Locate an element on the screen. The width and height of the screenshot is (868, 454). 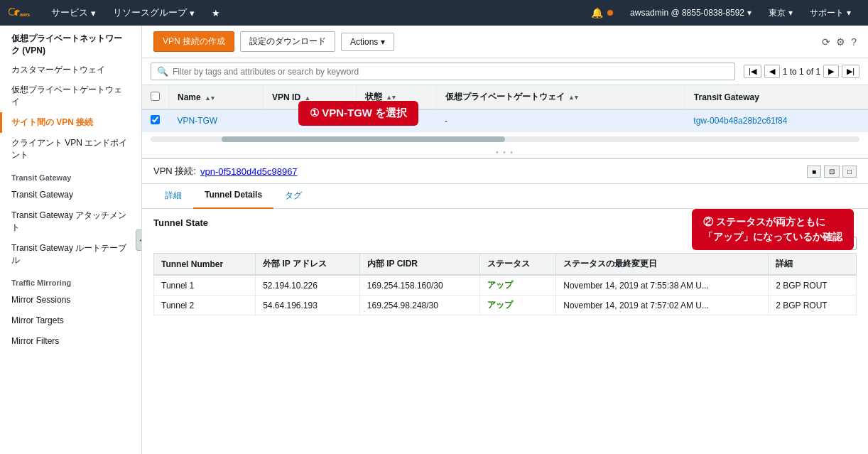
page-first-btn: |◀ is located at coordinates (753, 71).